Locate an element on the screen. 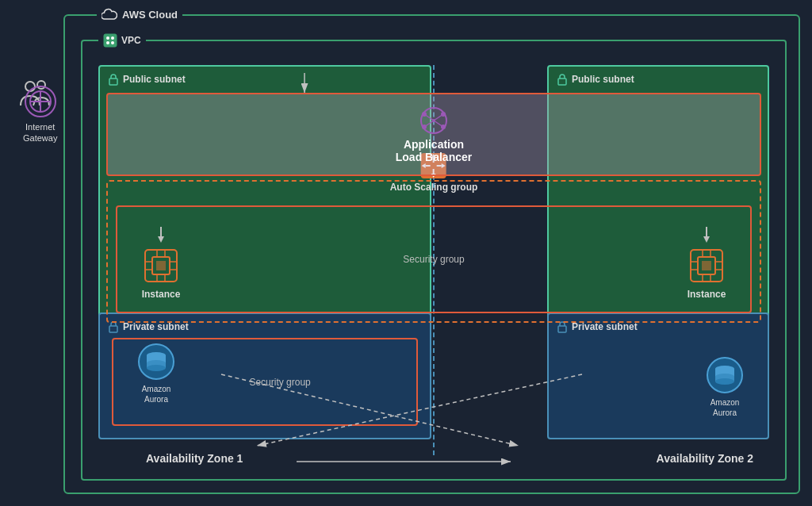  az2-label: Availability Zone 2 is located at coordinates (705, 458).